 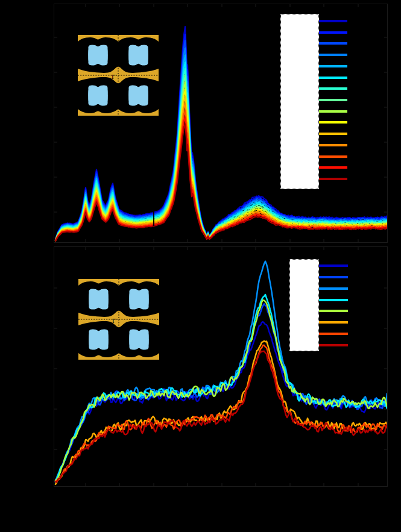 What do you see at coordinates (118, 75) in the screenshot?
I see `fermi-surface-inset-top: Γ` at bounding box center [118, 75].